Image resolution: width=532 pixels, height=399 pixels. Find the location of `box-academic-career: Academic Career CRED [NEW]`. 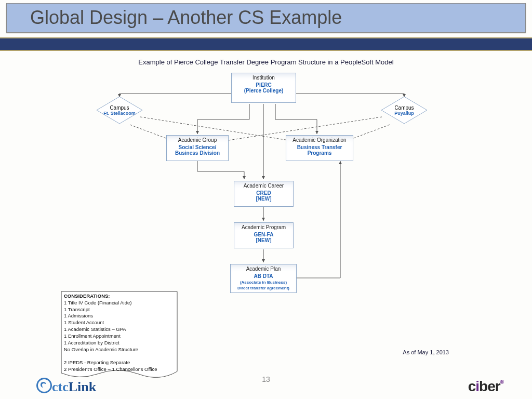

box-academic-career: Academic Career CRED [NEW] is located at coordinates (264, 194).